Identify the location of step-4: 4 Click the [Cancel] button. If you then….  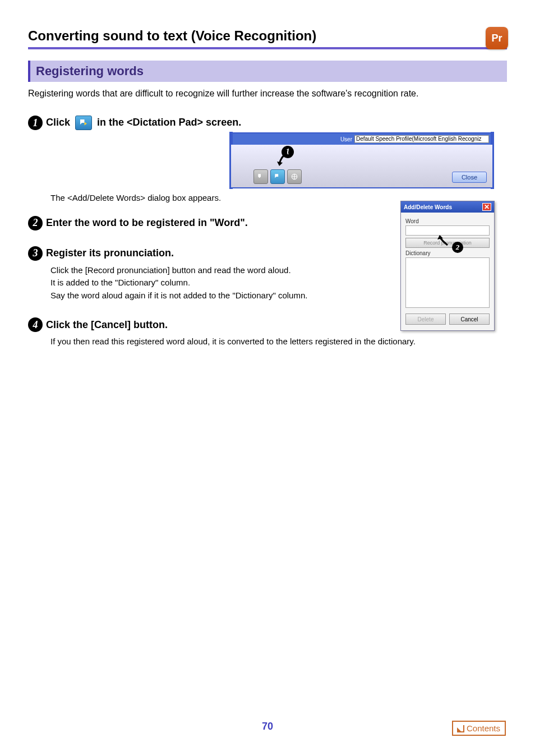
(268, 333).